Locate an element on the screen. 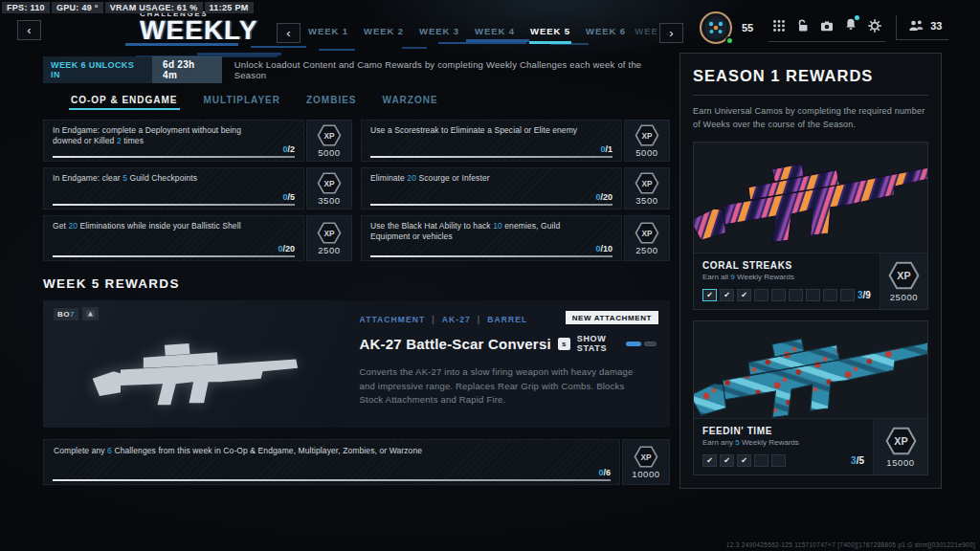  build-version-string: 12.3 2490425552-125 115710747+7 [7400][1… is located at coordinates (851, 545).